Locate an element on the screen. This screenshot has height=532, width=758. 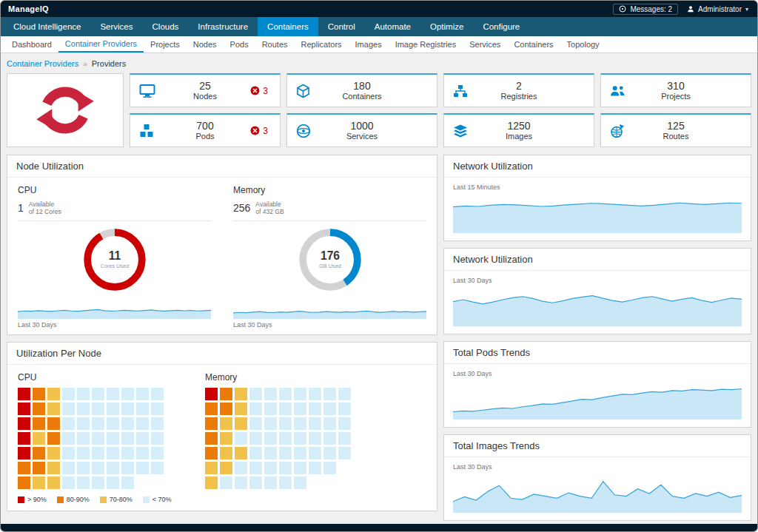
main-nav-item-clouds: Clouds is located at coordinates (166, 27).